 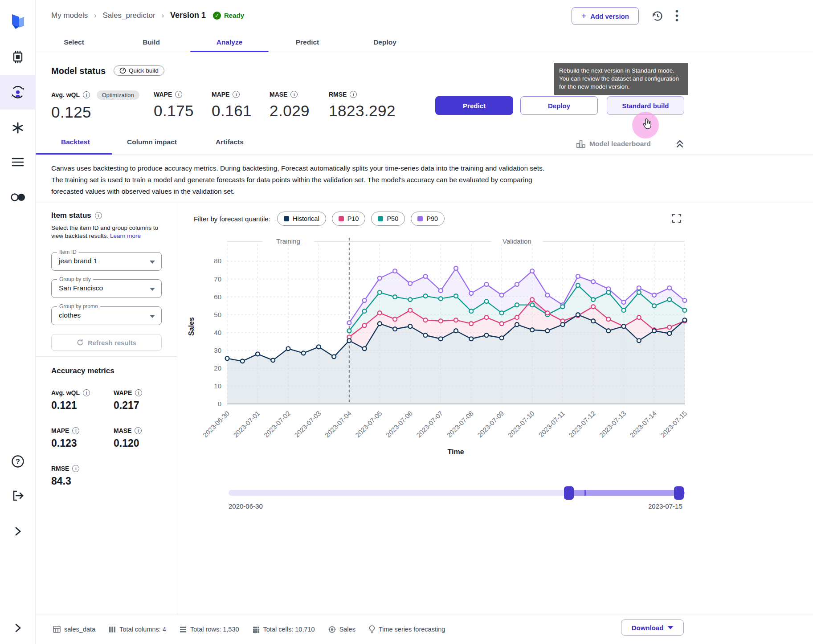 What do you see at coordinates (74, 42) in the screenshot?
I see `tab-select: Select` at bounding box center [74, 42].